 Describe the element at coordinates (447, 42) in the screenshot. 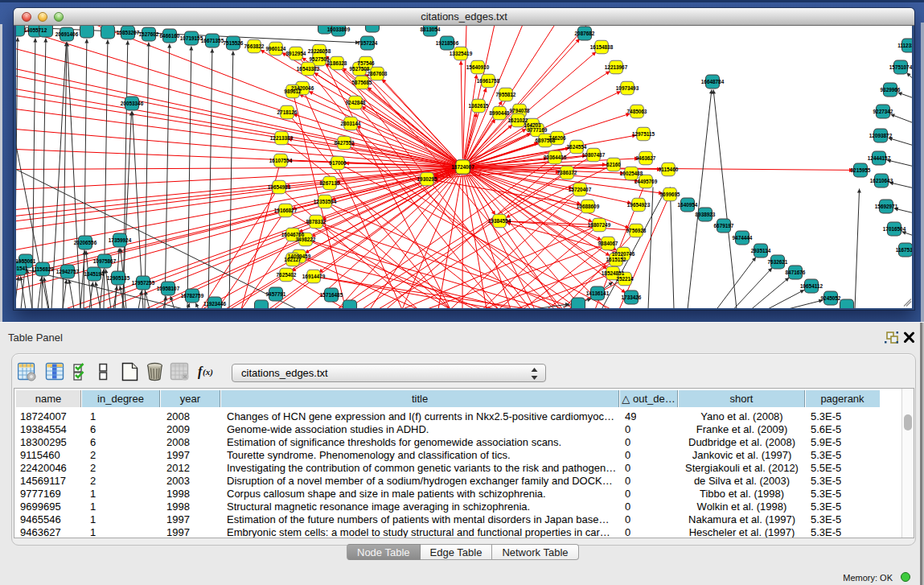

I see `svg-text: 19218506` at that location.